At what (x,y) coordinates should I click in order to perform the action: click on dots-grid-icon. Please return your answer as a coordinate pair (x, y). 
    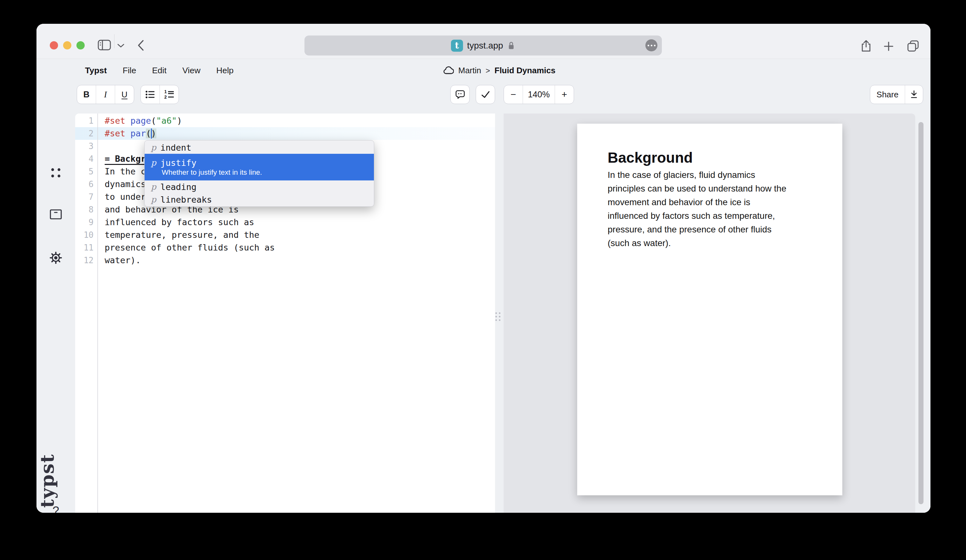
    Looking at the image, I should click on (56, 173).